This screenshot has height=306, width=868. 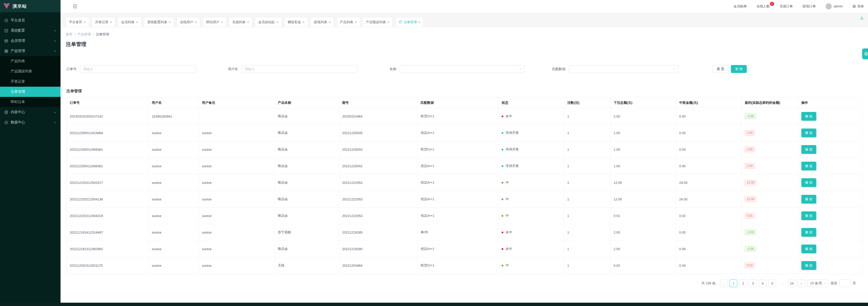 What do you see at coordinates (128, 22) in the screenshot?
I see `tab-label: 会员列表` at bounding box center [128, 22].